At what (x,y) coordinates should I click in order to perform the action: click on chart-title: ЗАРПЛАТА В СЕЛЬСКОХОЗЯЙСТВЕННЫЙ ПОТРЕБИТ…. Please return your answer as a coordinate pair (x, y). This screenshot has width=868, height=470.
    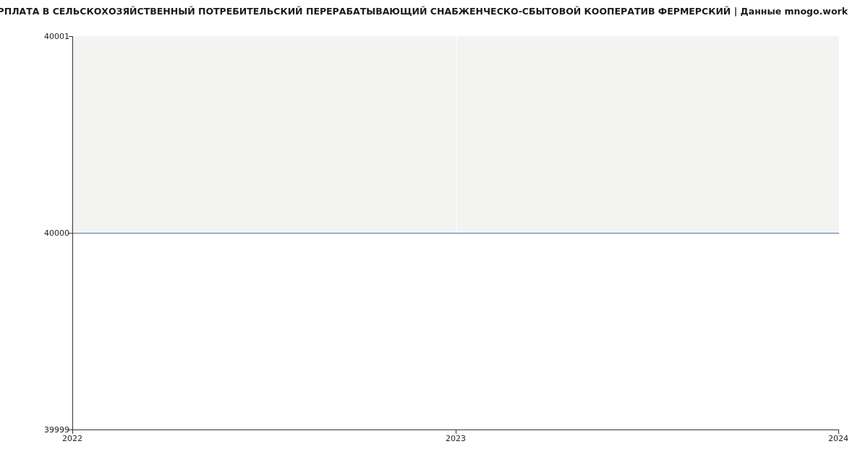
    Looking at the image, I should click on (424, 12).